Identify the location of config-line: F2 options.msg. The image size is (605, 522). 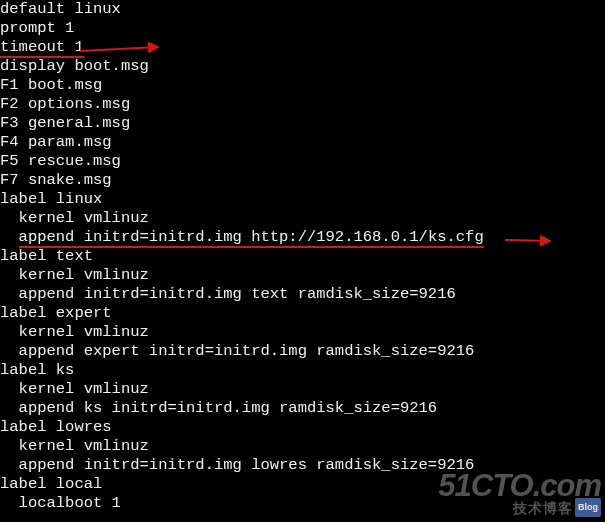
(302, 104).